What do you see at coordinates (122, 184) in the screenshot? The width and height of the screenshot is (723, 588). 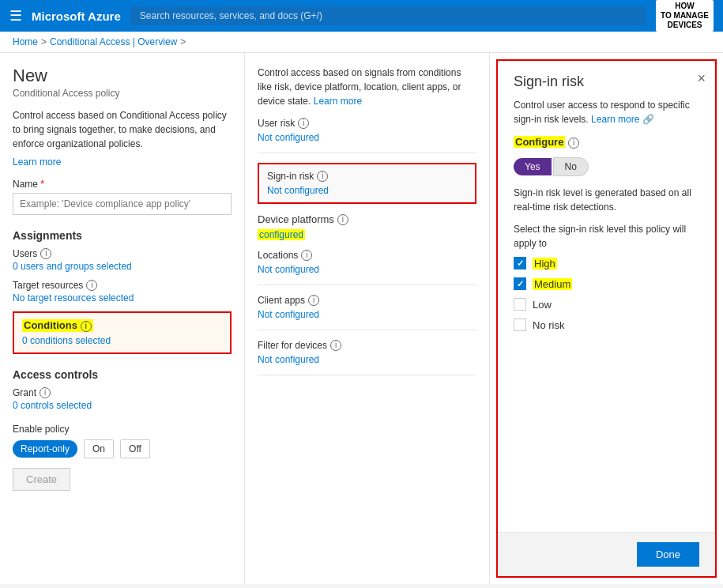 I see `name-label: Name *` at bounding box center [122, 184].